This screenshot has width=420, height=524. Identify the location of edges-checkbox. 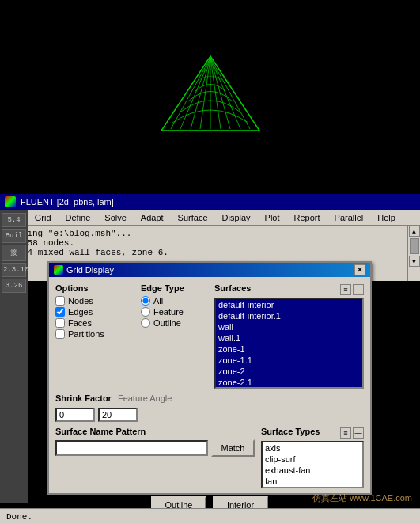
(60, 312).